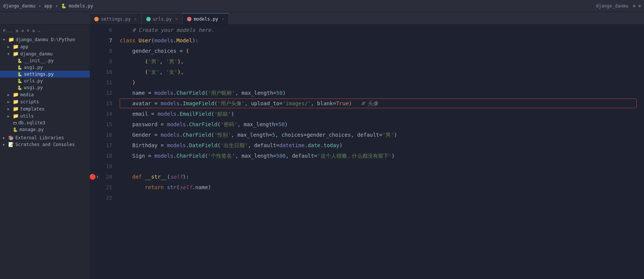 The height and width of the screenshot is (279, 644). What do you see at coordinates (45, 40) in the screenshot?
I see `sidebar-item-root: ▼ 📁 django_danmu D:\Python` at bounding box center [45, 40].